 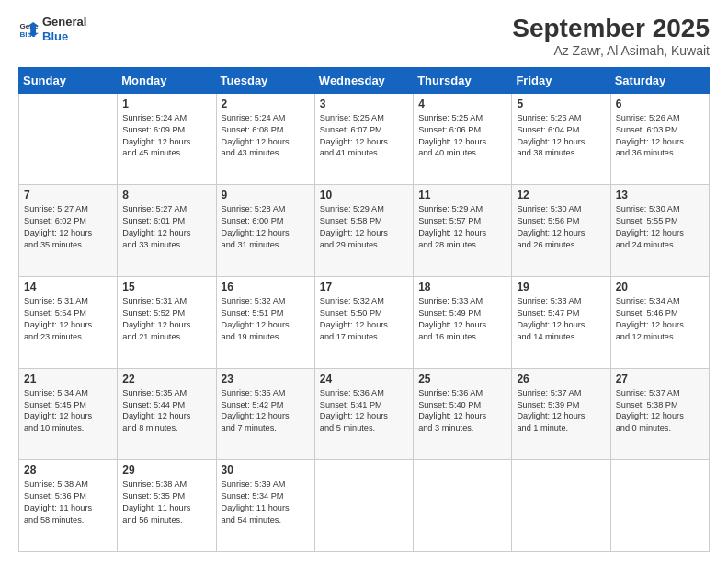 I want to click on header-saturday: Saturday, so click(x=660, y=80).